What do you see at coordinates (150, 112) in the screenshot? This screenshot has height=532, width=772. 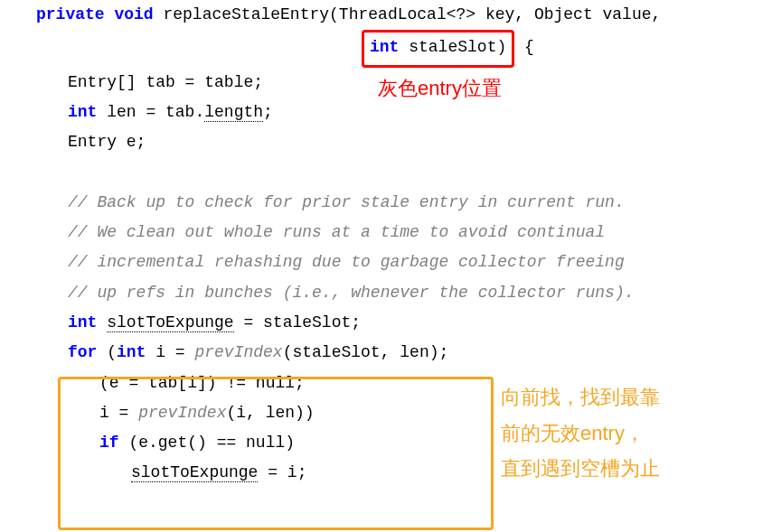 I see `stmt-len-a: len = tab.` at bounding box center [150, 112].